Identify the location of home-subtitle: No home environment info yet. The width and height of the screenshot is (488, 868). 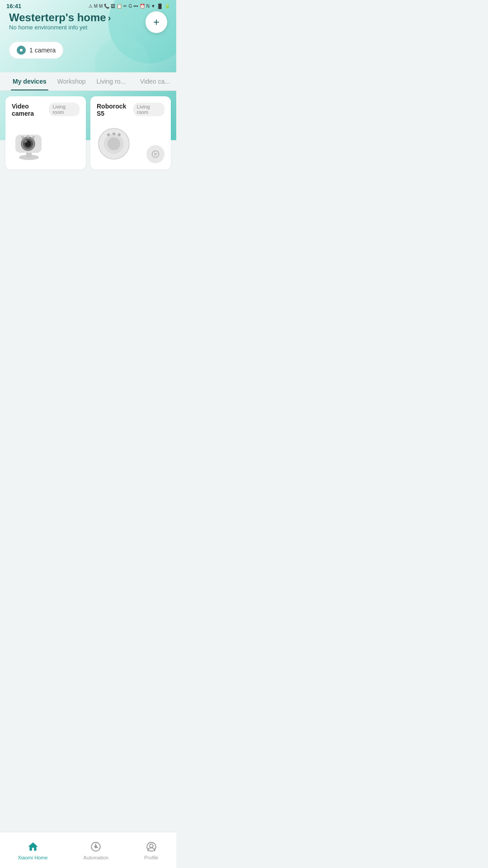
(60, 27).